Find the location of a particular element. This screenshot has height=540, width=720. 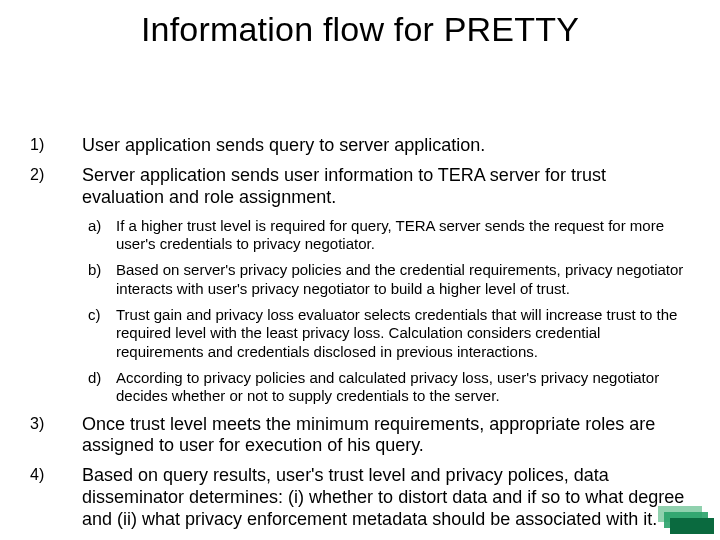

sub-text: Based on server's privacy policies and t… is located at coordinates (403, 280).